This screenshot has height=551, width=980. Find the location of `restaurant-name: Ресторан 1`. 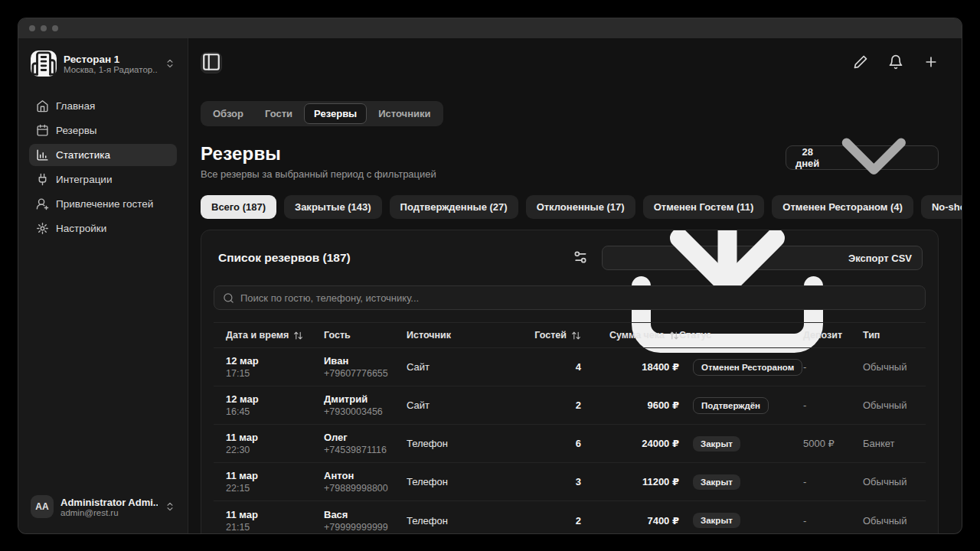

restaurant-name: Ресторан 1 is located at coordinates (110, 60).